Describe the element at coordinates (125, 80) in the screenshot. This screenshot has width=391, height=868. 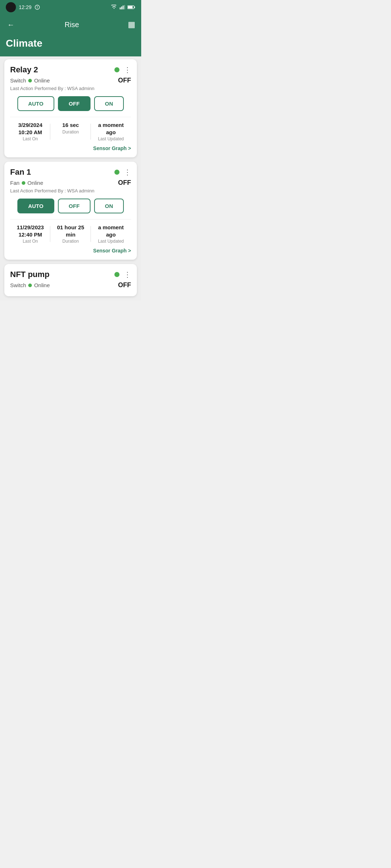
I see `relay2-status: OFF` at that location.